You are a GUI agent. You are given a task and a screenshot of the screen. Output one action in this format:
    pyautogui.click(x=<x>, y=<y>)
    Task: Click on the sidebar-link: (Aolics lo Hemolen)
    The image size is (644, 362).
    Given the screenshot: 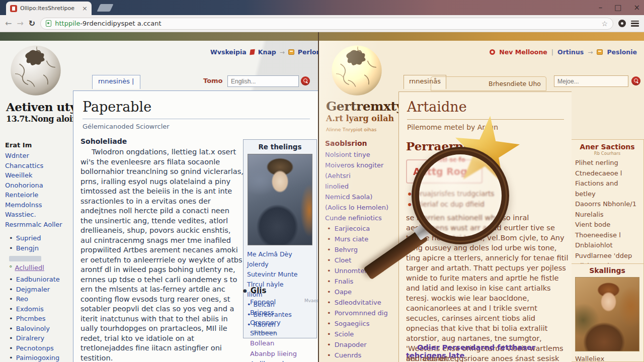 What is the action you would take?
    pyautogui.click(x=361, y=207)
    